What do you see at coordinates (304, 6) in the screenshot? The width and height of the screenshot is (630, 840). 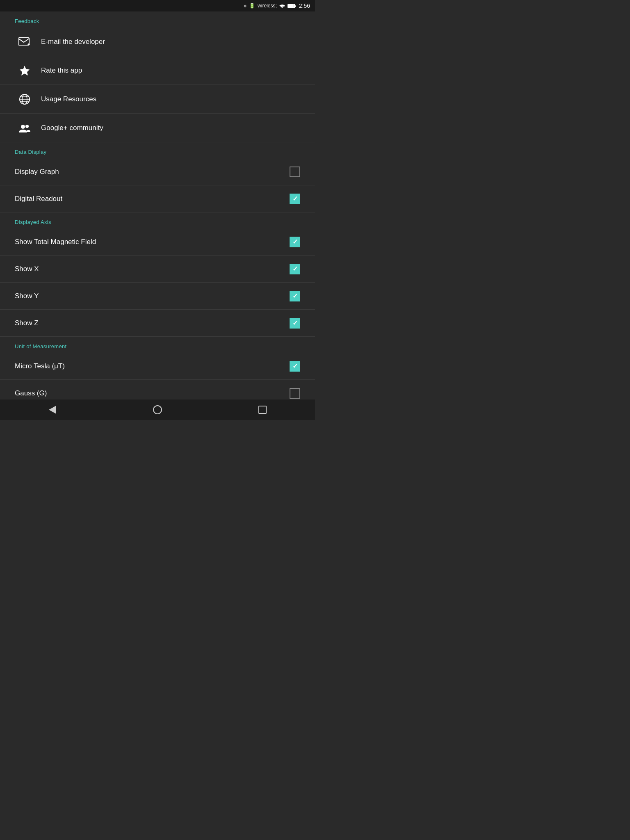 I see `status-time: 2:56` at bounding box center [304, 6].